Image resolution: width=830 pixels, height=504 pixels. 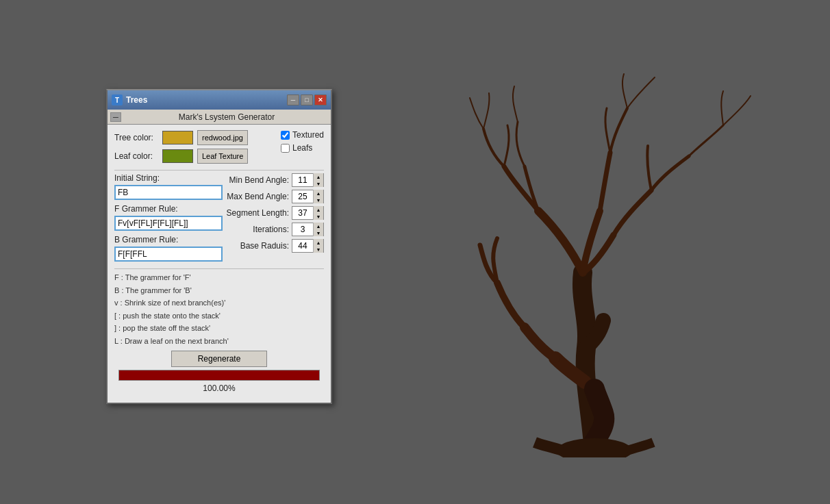 I want to click on leafs-checkbox, so click(x=285, y=148).